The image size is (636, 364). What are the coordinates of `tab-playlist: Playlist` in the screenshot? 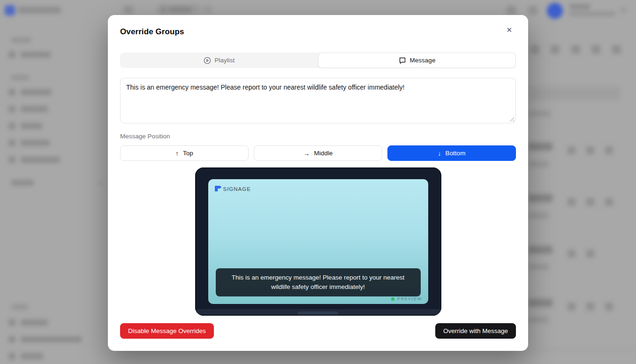 It's located at (219, 60).